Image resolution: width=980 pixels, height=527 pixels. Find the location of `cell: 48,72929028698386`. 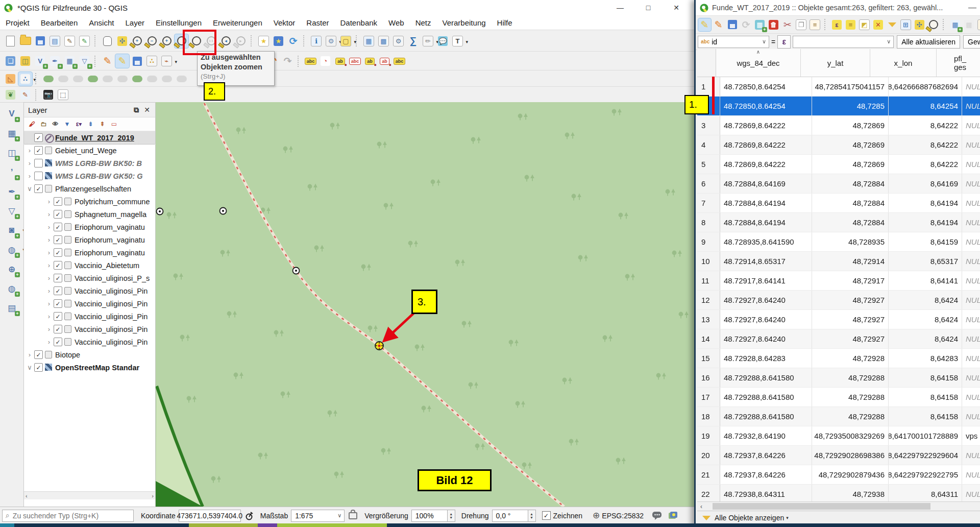

cell: 48,72929028698386 is located at coordinates (850, 456).